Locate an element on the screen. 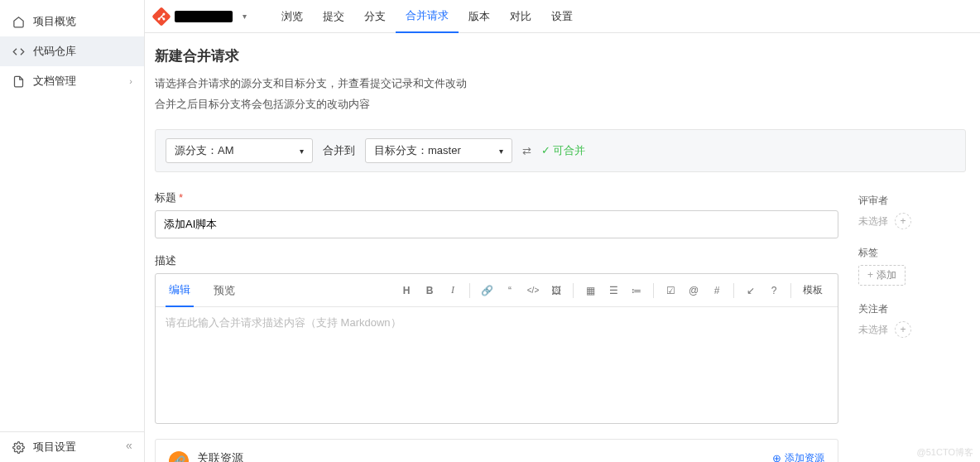  add-reviewer-button: + is located at coordinates (903, 221).